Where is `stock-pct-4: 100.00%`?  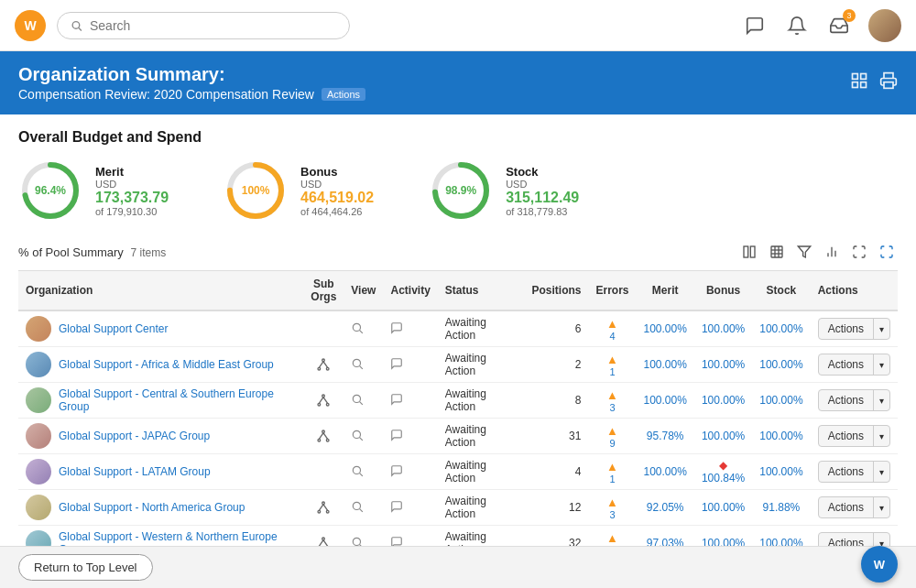
stock-pct-4: 100.00% is located at coordinates (780, 472).